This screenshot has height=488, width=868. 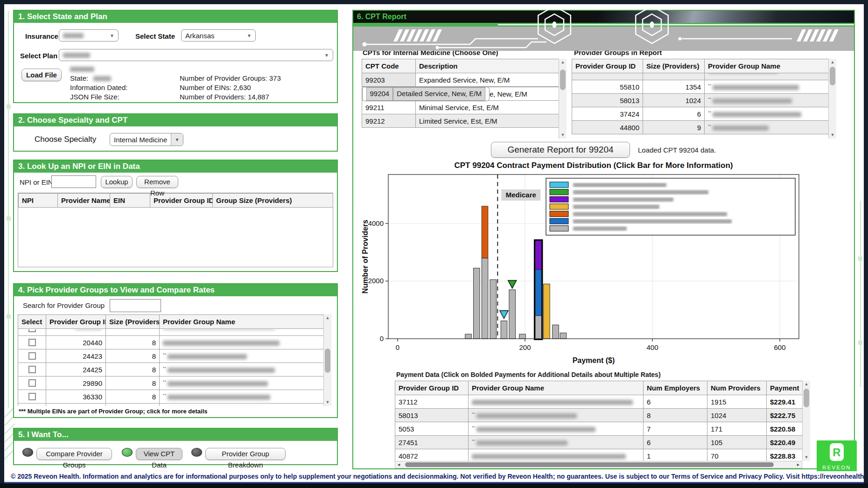 What do you see at coordinates (42, 75) in the screenshot?
I see `load-file-button: Load File` at bounding box center [42, 75].